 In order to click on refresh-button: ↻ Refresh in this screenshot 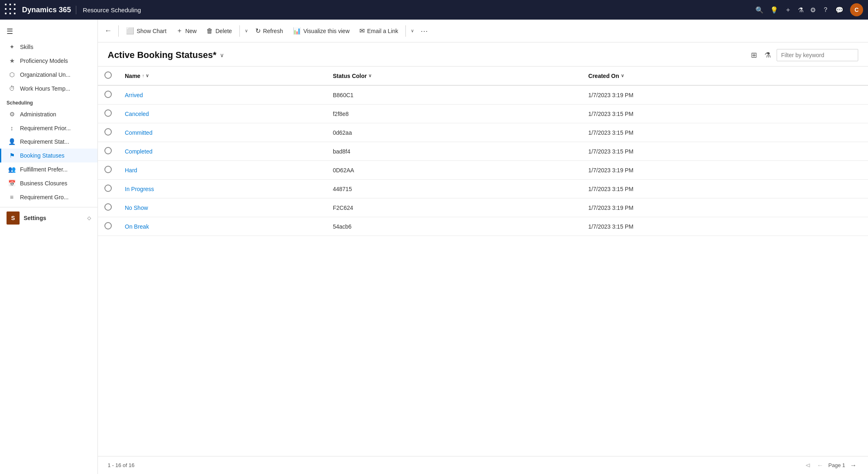, I will do `click(269, 31)`.